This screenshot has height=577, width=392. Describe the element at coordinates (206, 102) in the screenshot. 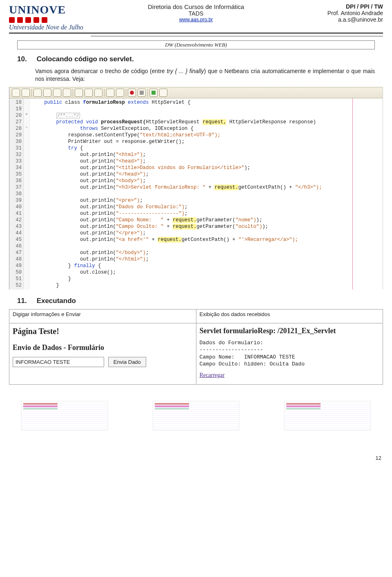

I see `code-line: public class formularioResp extends Http…` at that location.